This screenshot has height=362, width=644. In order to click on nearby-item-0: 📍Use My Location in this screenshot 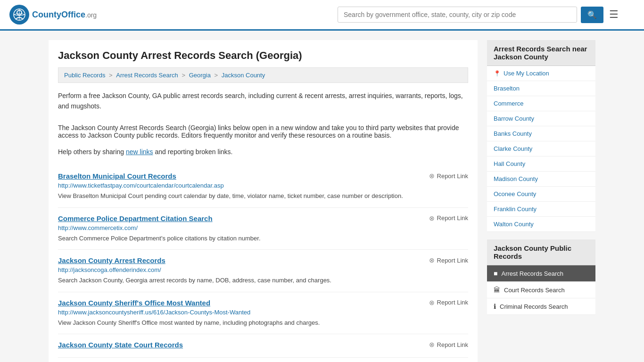, I will do `click(541, 74)`.